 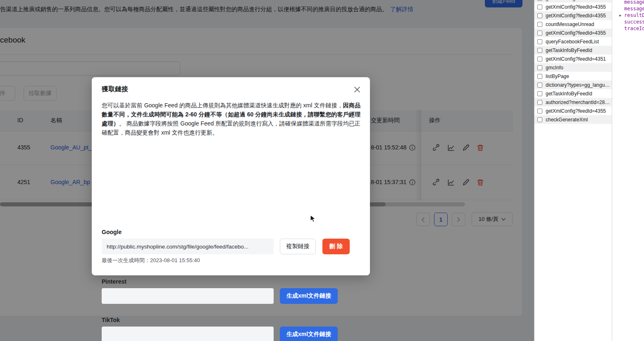 What do you see at coordinates (573, 24) in the screenshot?
I see `request-row: countMessageUnread` at bounding box center [573, 24].